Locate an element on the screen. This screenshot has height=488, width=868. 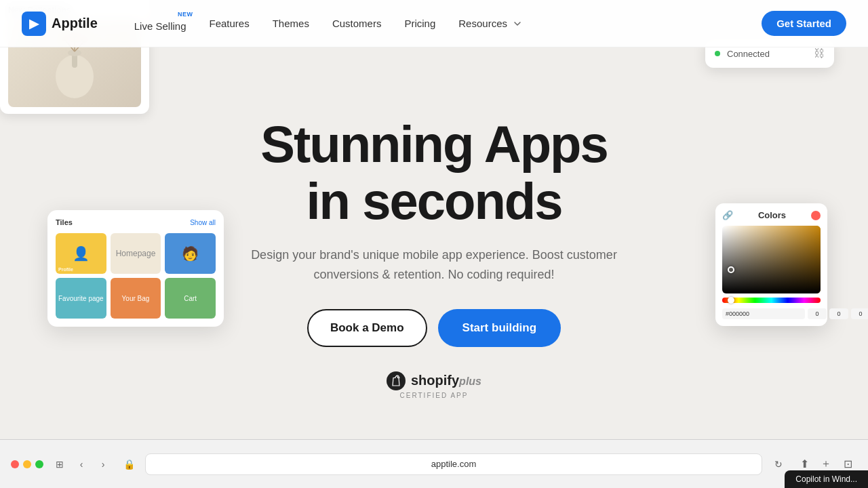
book-demo-button: Book a Demo is located at coordinates (368, 328).